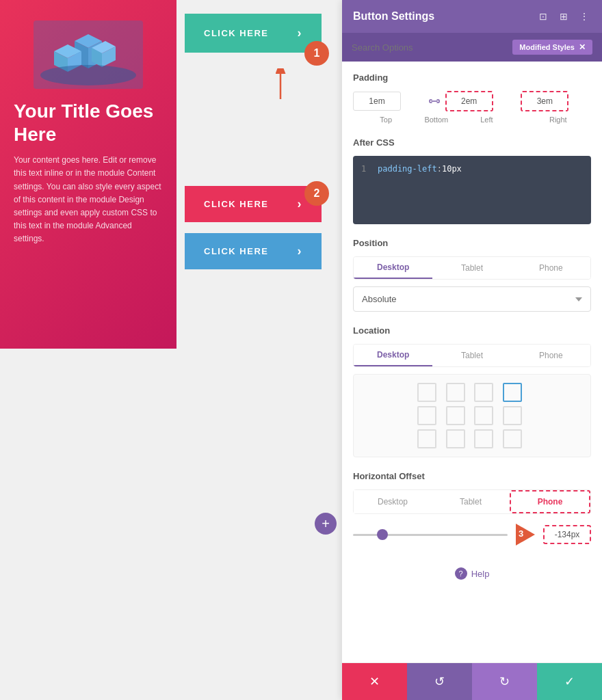 Image resolution: width=602 pixels, height=700 pixels. Describe the element at coordinates (456, 416) in the screenshot. I see `pos-cell-mc` at that location.